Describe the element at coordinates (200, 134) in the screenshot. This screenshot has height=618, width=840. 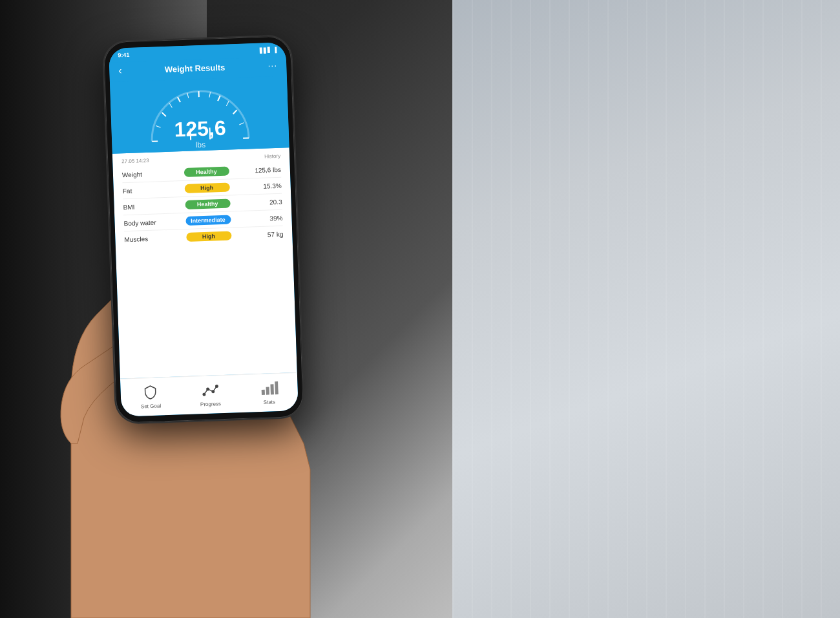
I see `weight-display: 125,6 lbs` at that location.